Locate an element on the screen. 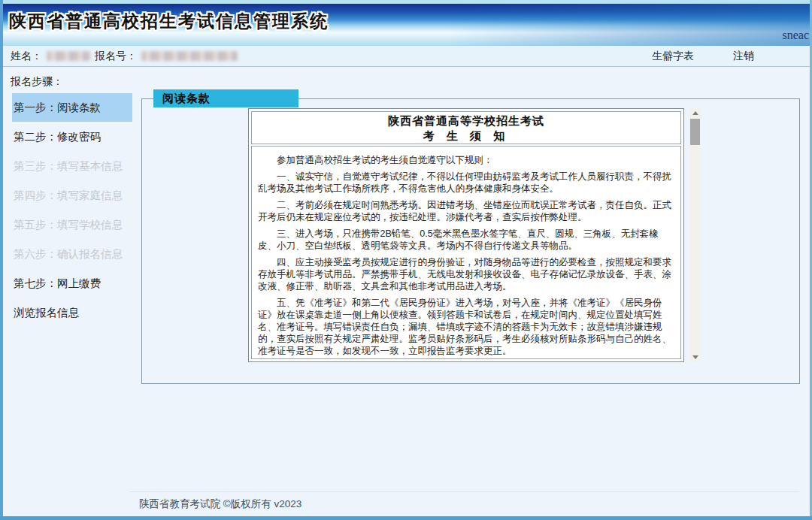 The width and height of the screenshot is (812, 520). name-value-redacted is located at coordinates (68, 56).